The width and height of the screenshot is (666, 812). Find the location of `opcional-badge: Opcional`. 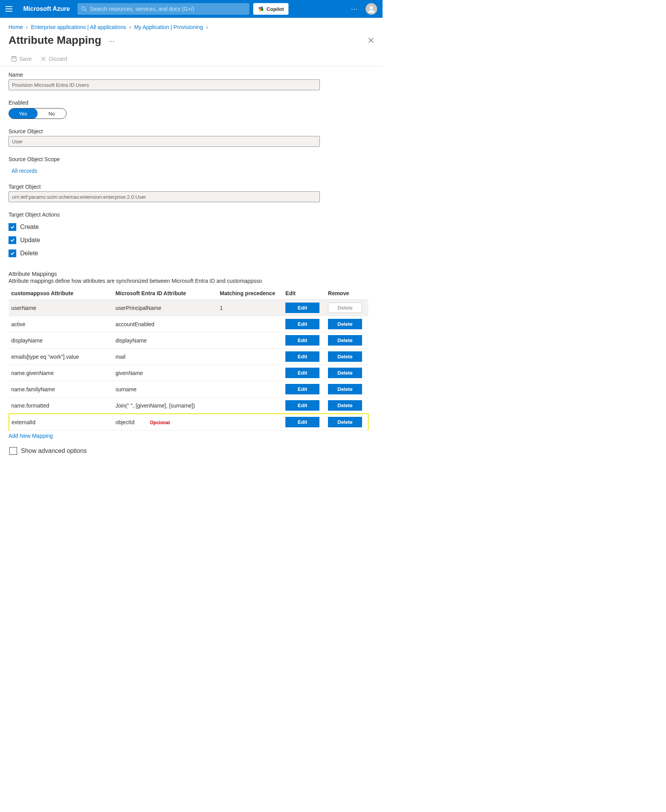

opcional-badge: Opcional is located at coordinates (160, 423).